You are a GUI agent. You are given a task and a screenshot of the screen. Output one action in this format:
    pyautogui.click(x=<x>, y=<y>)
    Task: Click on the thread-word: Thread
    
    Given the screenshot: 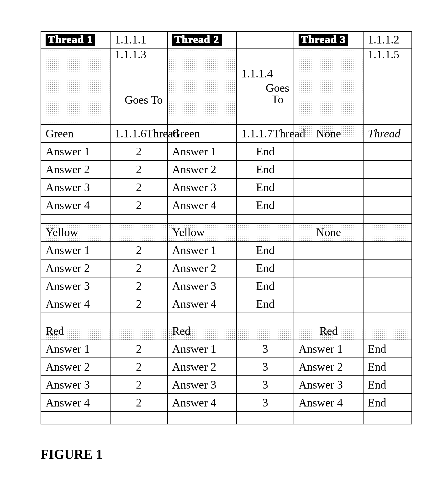 What is the action you would take?
    pyautogui.click(x=387, y=134)
    